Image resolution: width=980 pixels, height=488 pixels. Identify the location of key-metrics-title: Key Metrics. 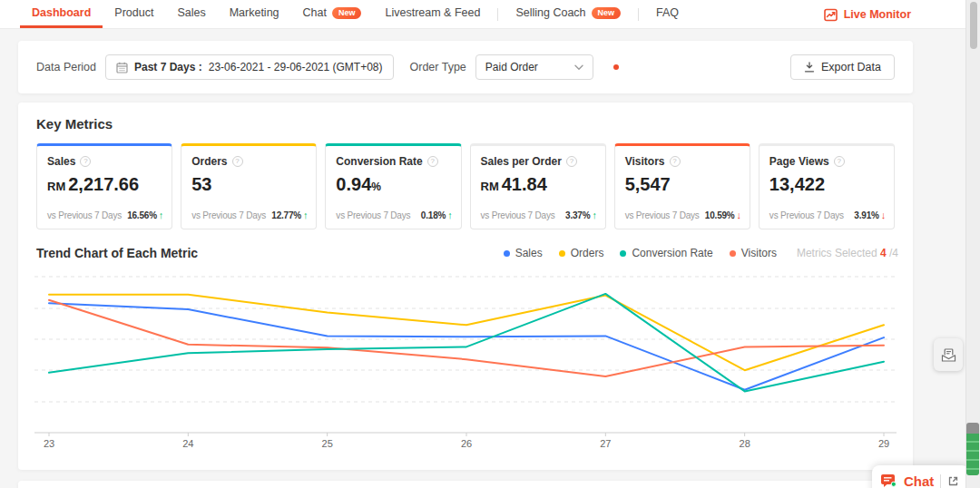
(74, 123).